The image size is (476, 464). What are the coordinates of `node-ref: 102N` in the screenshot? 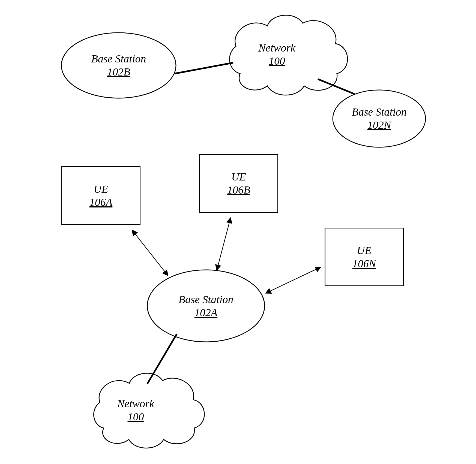 It's located at (379, 125).